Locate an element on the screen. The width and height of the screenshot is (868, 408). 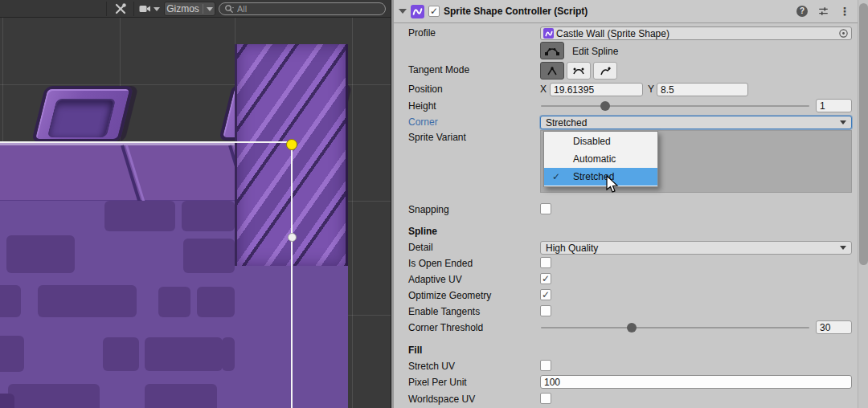
menu-item-stretched: ✓ Stretched is located at coordinates (601, 177).